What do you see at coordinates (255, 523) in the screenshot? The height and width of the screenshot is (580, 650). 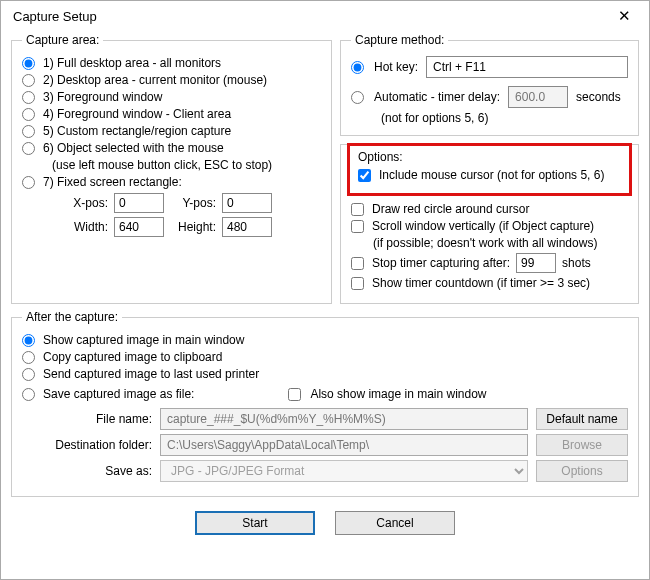 I see `start-button: Start` at bounding box center [255, 523].